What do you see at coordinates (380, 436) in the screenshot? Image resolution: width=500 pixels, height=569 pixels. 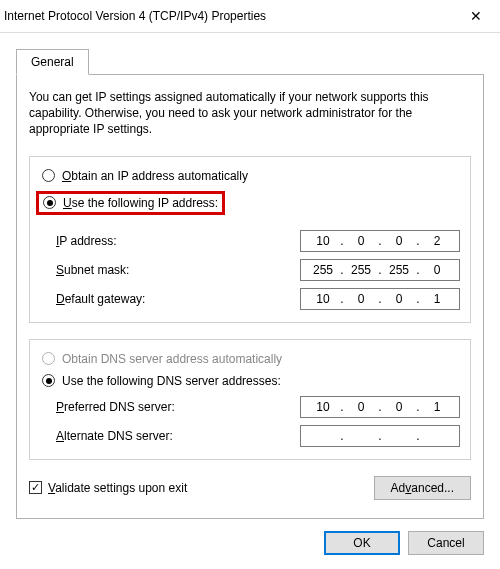 I see `input-alternate-dns: . . .` at bounding box center [380, 436].